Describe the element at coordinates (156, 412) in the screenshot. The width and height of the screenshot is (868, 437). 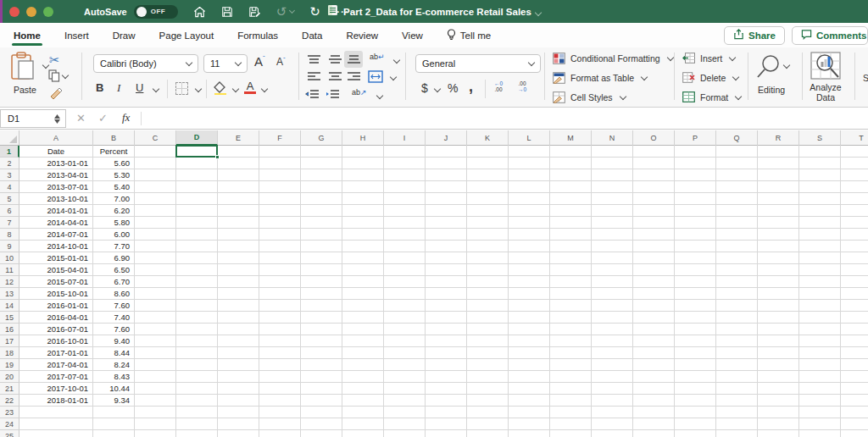
I see `cell-C23` at that location.